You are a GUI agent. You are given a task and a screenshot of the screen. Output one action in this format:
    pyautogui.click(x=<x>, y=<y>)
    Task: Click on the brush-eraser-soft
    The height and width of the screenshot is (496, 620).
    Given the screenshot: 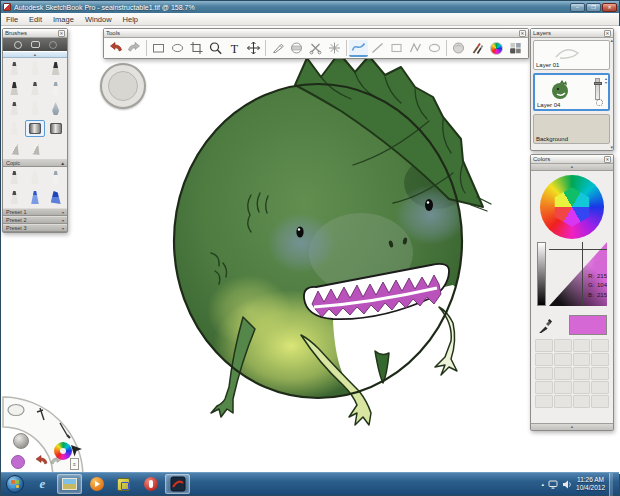 What is the action you would take?
    pyautogui.click(x=36, y=148)
    